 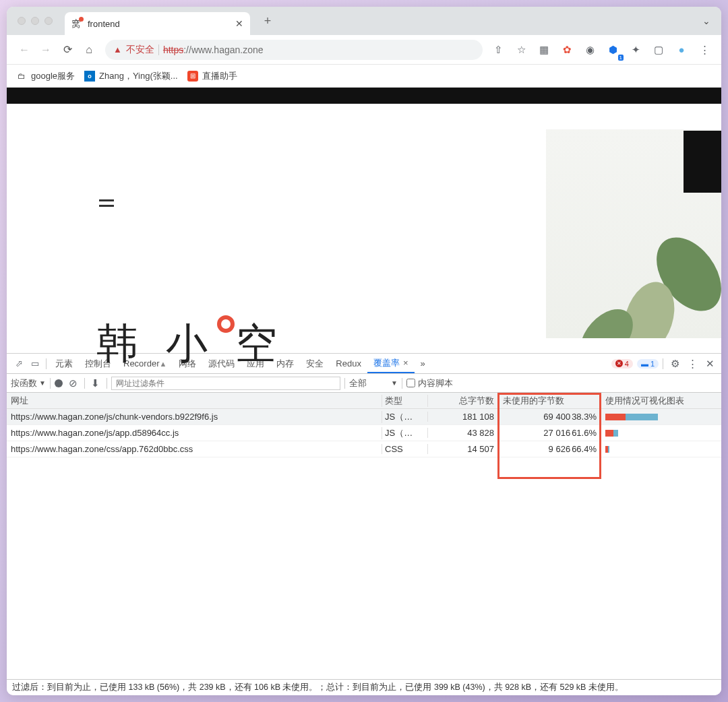 I want to click on col-unused: 未使用的字节数, so click(x=549, y=401).